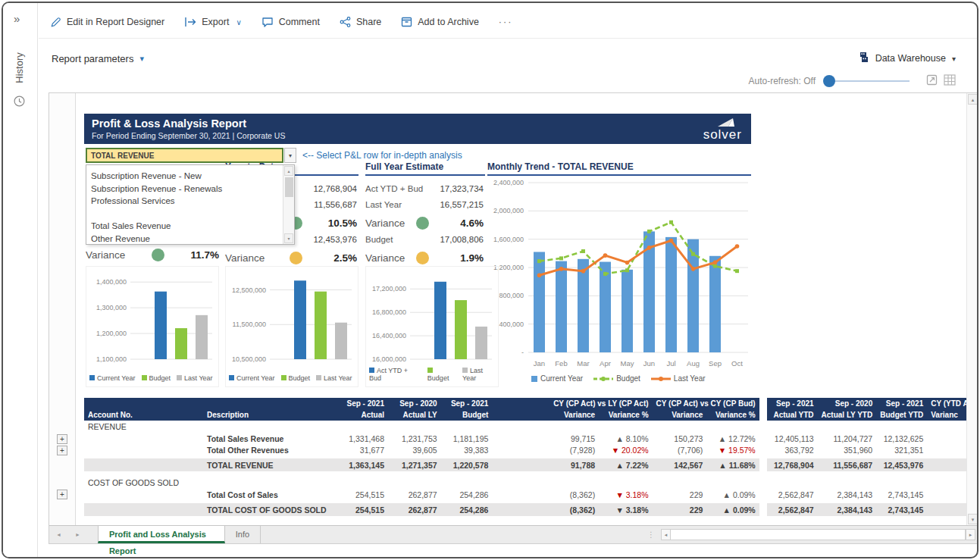  What do you see at coordinates (288, 205) in the screenshot?
I see `dropdown-scrollbar: ▴ ▾` at bounding box center [288, 205].